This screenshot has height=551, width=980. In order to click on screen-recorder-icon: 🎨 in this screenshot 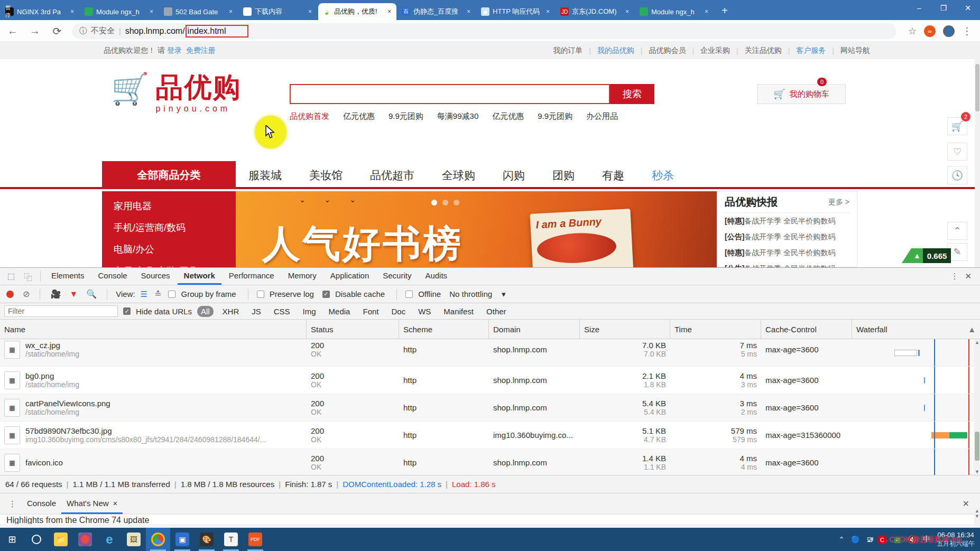, I will do `click(207, 539)`.